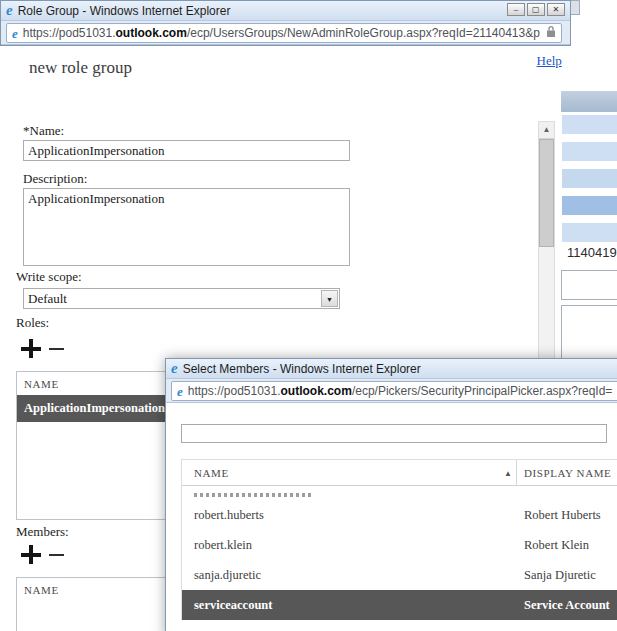 The image size is (617, 631). What do you see at coordinates (546, 193) in the screenshot?
I see `scrollbar-thumb` at bounding box center [546, 193].